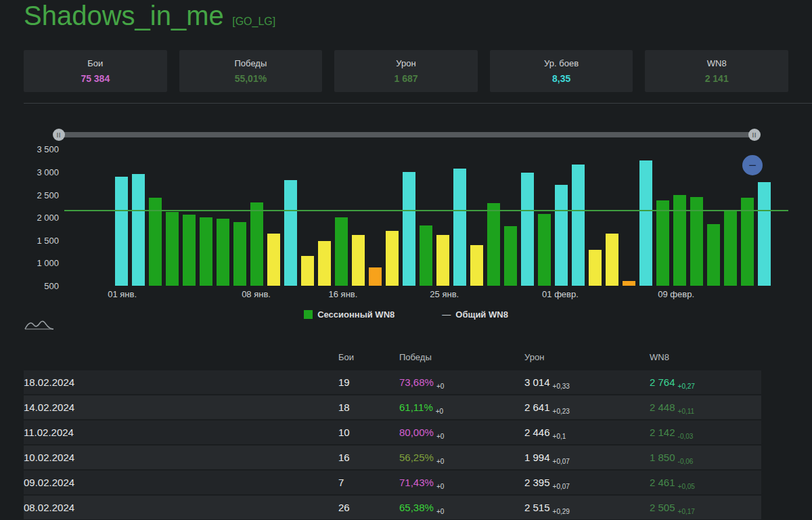  Describe the element at coordinates (256, 294) in the screenshot. I see `x-tick-label: 08 янв.` at that location.